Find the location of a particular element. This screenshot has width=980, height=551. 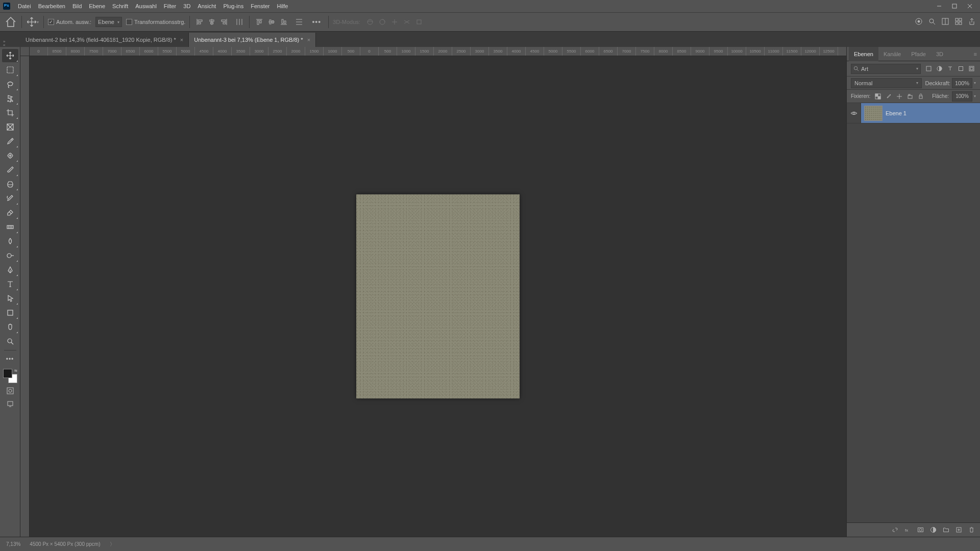

layer-mask-icon is located at coordinates (920, 530).